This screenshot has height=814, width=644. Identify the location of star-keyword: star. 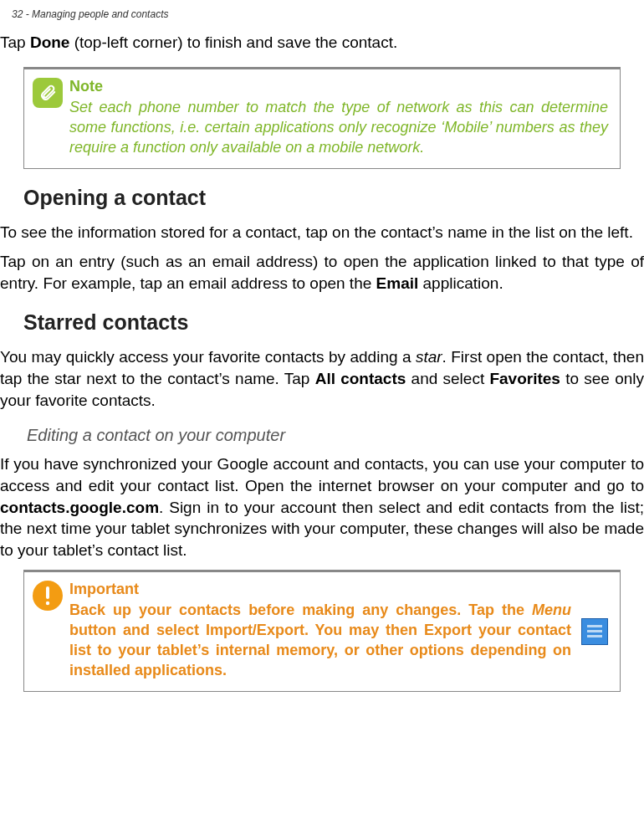
(429, 356).